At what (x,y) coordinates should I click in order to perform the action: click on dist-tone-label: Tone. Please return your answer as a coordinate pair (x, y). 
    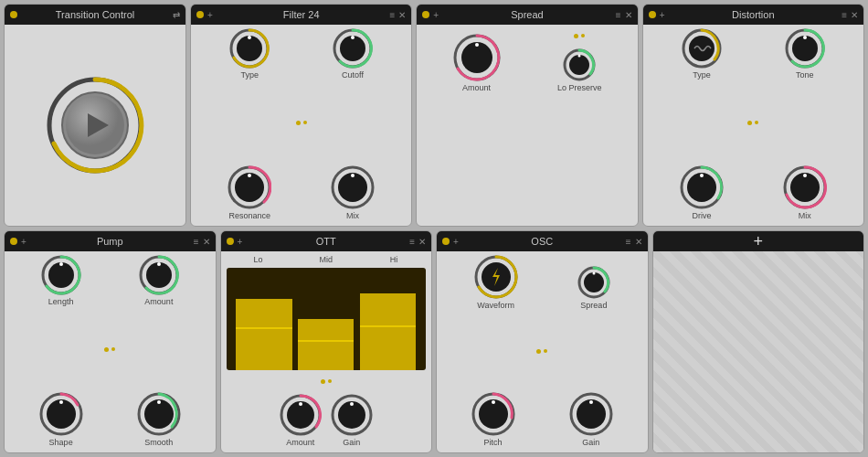
    Looking at the image, I should click on (805, 75).